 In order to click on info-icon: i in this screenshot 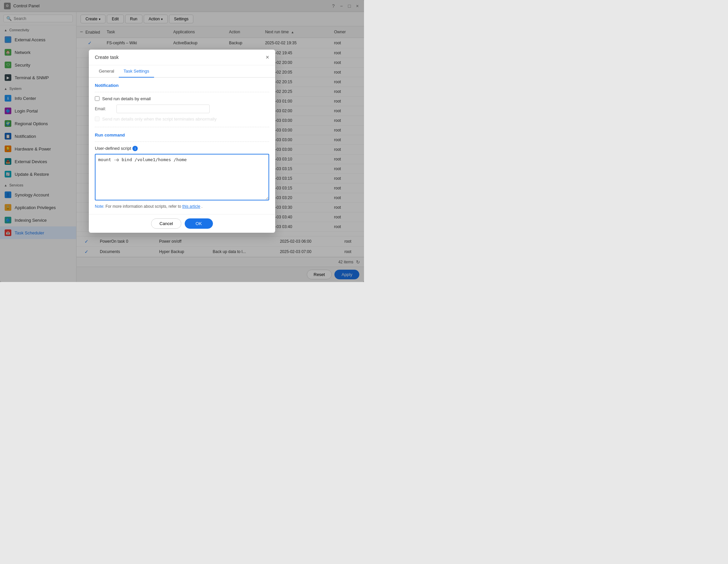, I will do `click(135, 148)`.